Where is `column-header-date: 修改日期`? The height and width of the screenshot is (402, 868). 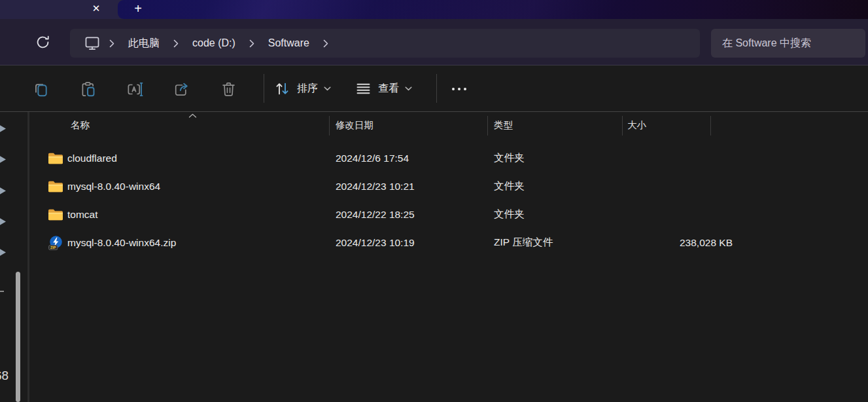
column-header-date: 修改日期 is located at coordinates (355, 126).